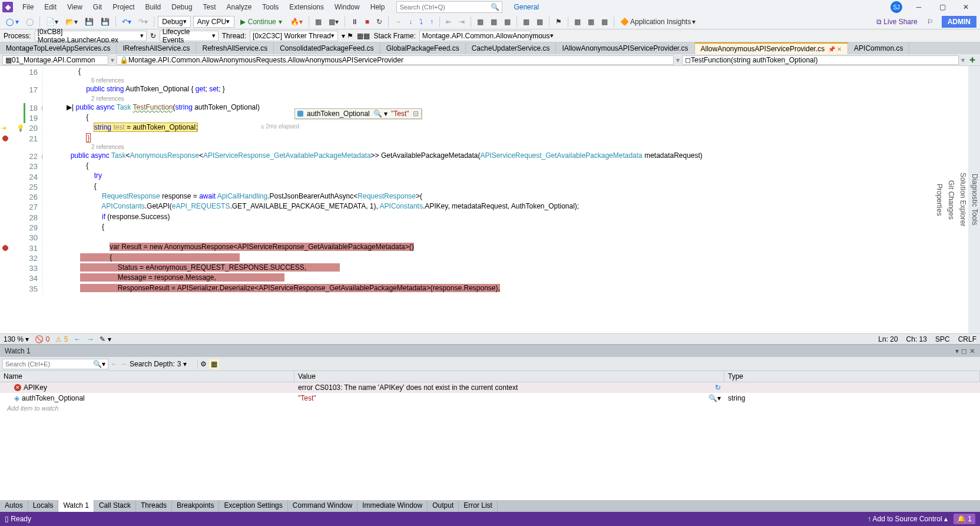 The width and height of the screenshot is (980, 526). What do you see at coordinates (975, 199) in the screenshot?
I see `panel-diagnostic-tools: Diagnostic Tools` at bounding box center [975, 199].